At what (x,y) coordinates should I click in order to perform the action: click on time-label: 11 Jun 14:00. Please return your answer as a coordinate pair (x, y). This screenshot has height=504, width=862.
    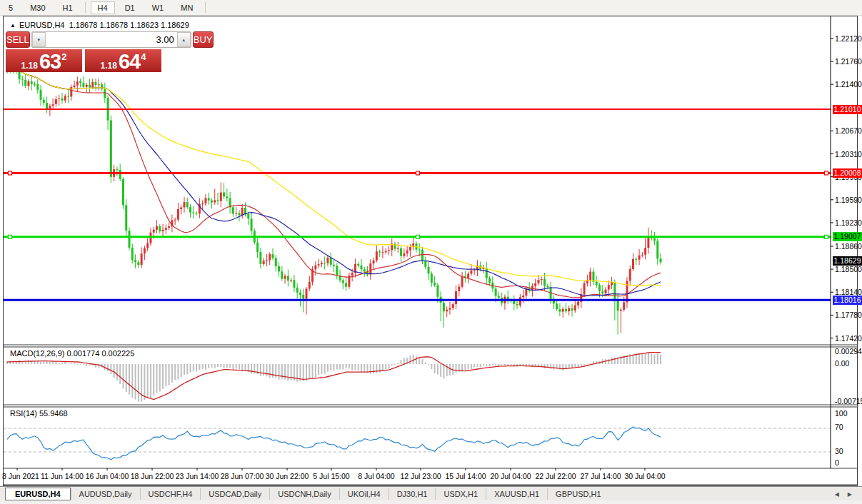
    Looking at the image, I should click on (62, 476).